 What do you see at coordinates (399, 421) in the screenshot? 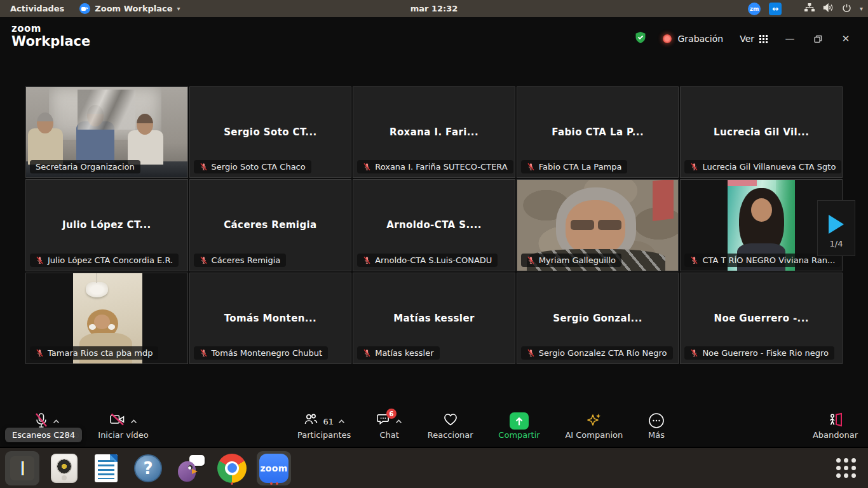
I see `chat-caret` at bounding box center [399, 421].